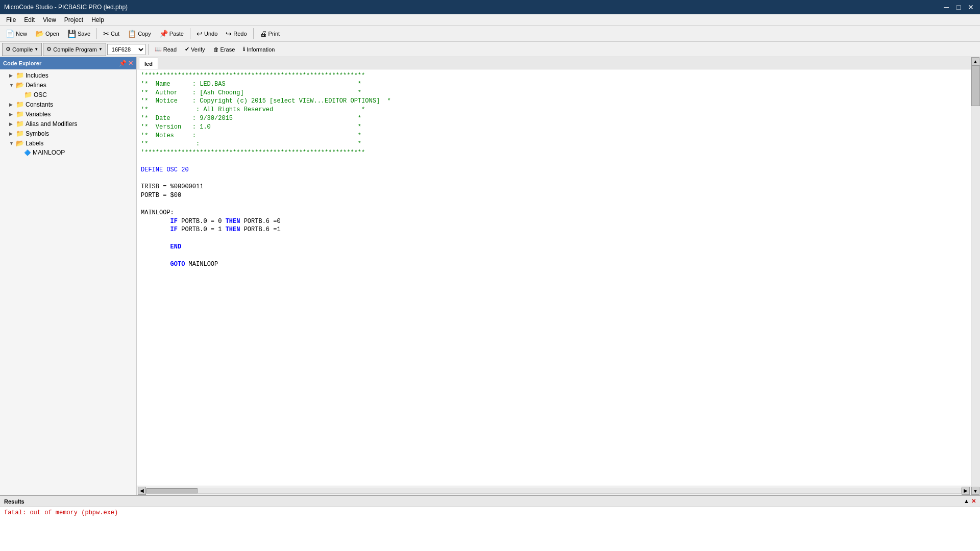 The image size is (980, 551). I want to click on vscroll-up-button: ▲, so click(975, 61).